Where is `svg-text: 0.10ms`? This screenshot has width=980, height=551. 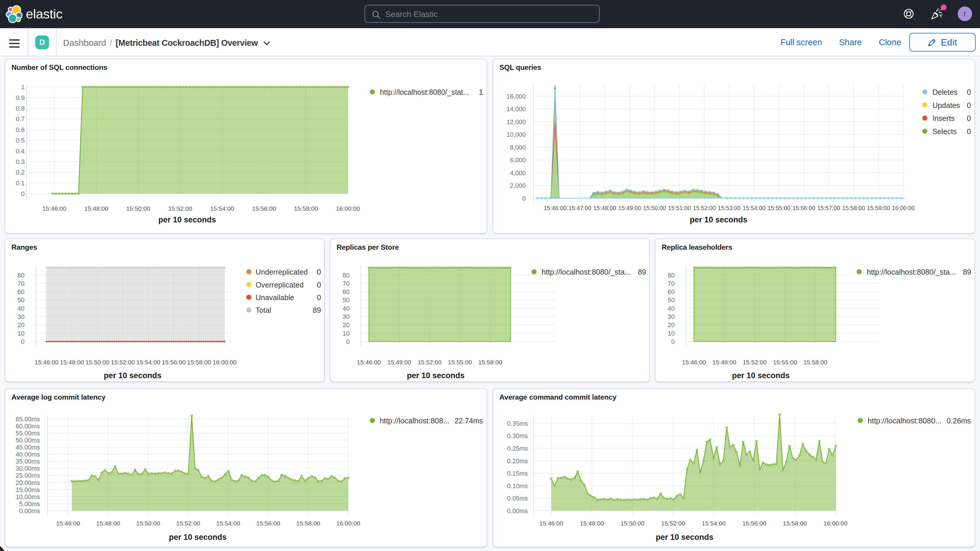
svg-text: 0.10ms is located at coordinates (517, 486).